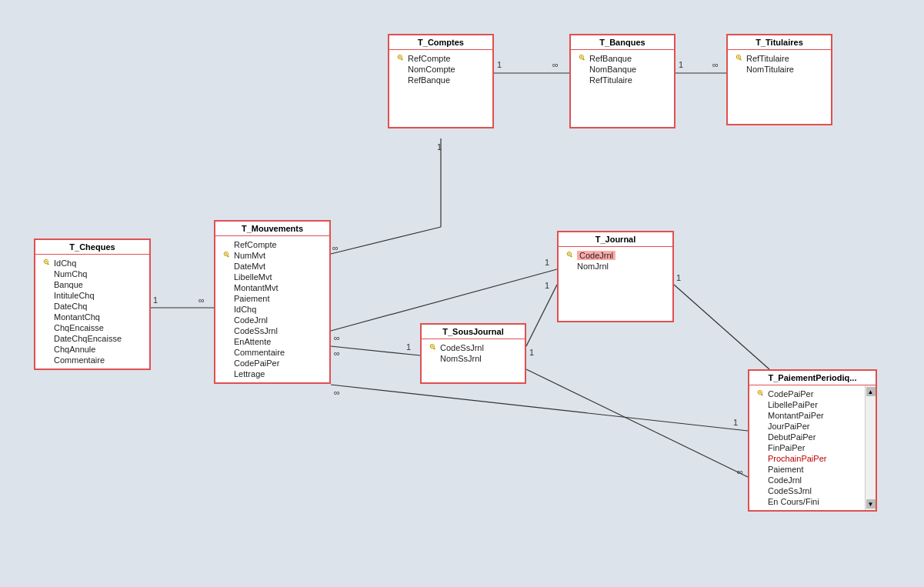 The image size is (924, 587). Describe the element at coordinates (429, 58) in the screenshot. I see `field-name: RefCompte` at that location.